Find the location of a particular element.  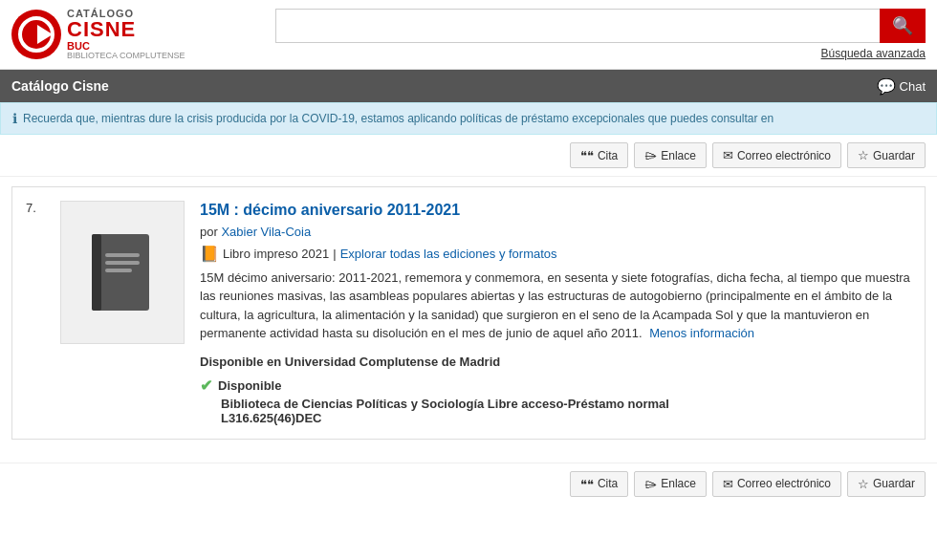

result-number: 7. is located at coordinates (35, 313).